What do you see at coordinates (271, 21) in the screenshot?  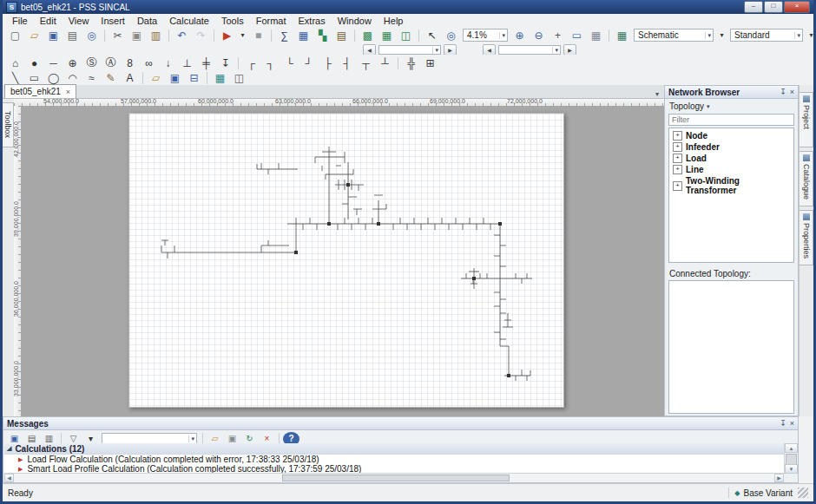 I see `menu-format: Format` at bounding box center [271, 21].